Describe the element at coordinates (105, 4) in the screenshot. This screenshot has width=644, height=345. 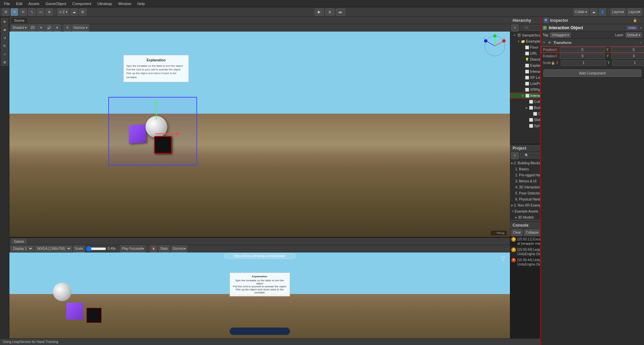
I see `menu-ultraleap: Ultraleap` at that location.